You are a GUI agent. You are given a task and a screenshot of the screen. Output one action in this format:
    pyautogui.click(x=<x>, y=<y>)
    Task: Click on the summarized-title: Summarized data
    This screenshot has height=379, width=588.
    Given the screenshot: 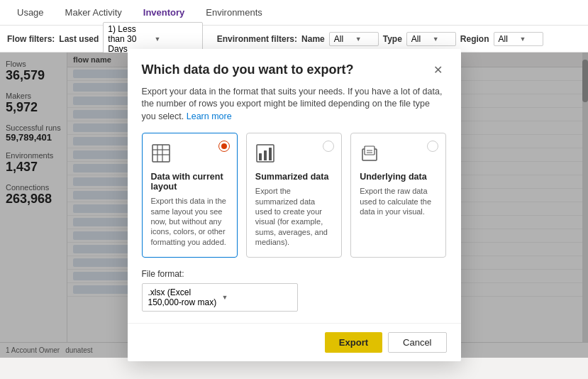 What is the action you would take?
    pyautogui.click(x=294, y=177)
    